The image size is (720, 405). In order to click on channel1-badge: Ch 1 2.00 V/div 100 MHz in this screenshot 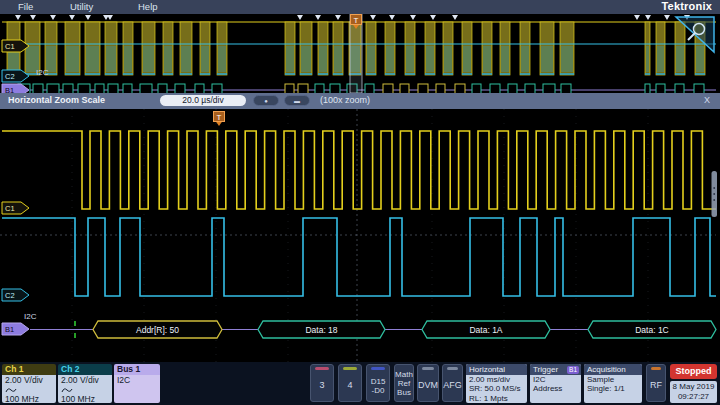, I will do `click(29, 384)`.